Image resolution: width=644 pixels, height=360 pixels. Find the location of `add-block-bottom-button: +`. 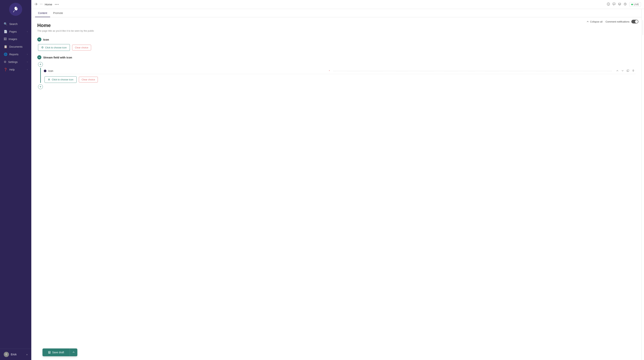

add-block-bottom-button: + is located at coordinates (40, 87).